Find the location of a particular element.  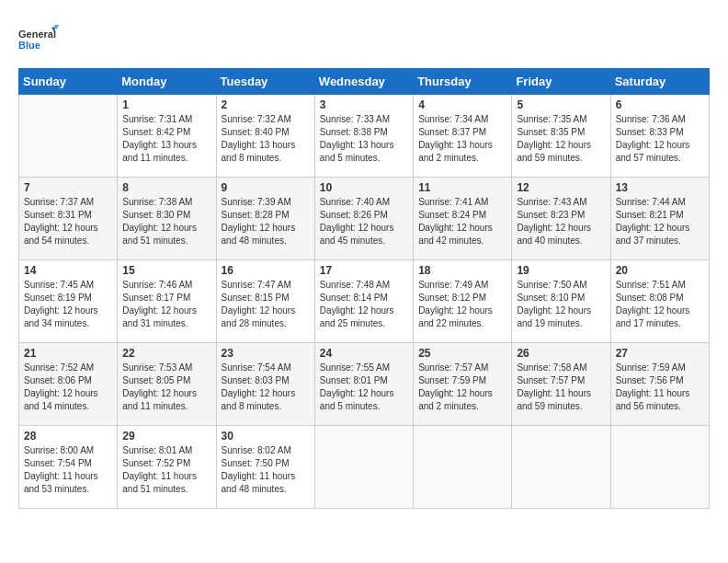

cell-info: Sunrise: 7:53 AMSunset: 8:05 PMDaylight:… is located at coordinates (166, 387).